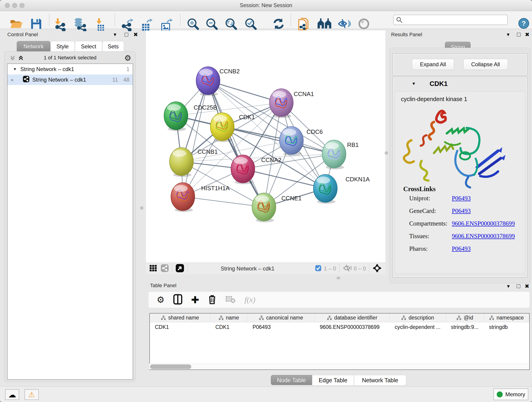 The image size is (532, 402). Describe the element at coordinates (333, 380) in the screenshot. I see `tab-edge-table: Edge Table` at that location.